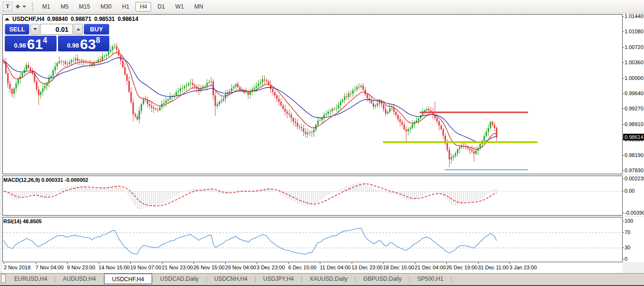  What do you see at coordinates (382, 279) in the screenshot?
I see `chart-tab-gbpusd-daily: GBPUSD,Daily` at bounding box center [382, 279].